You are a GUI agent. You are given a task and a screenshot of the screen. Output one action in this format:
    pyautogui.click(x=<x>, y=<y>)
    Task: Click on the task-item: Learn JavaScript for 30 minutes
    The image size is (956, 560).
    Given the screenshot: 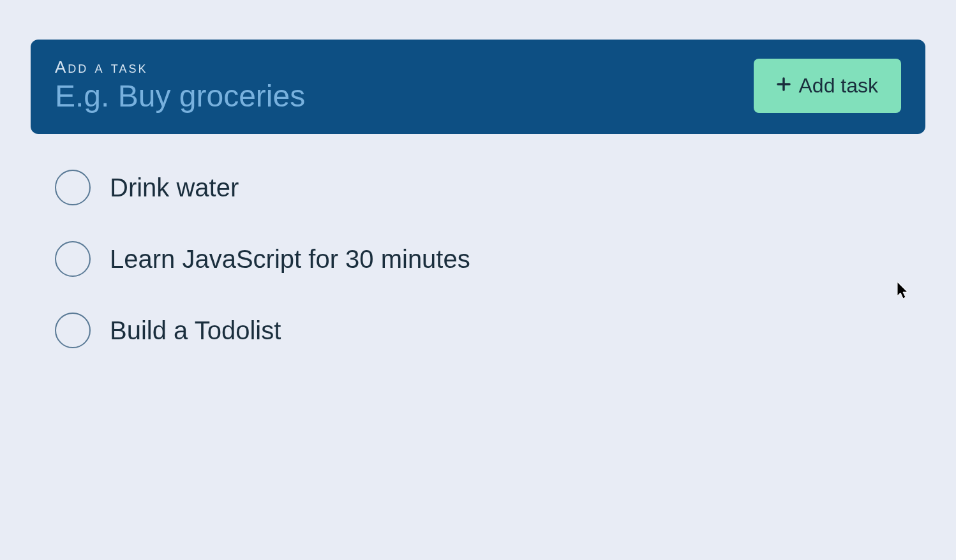 What is the action you would take?
    pyautogui.click(x=490, y=259)
    